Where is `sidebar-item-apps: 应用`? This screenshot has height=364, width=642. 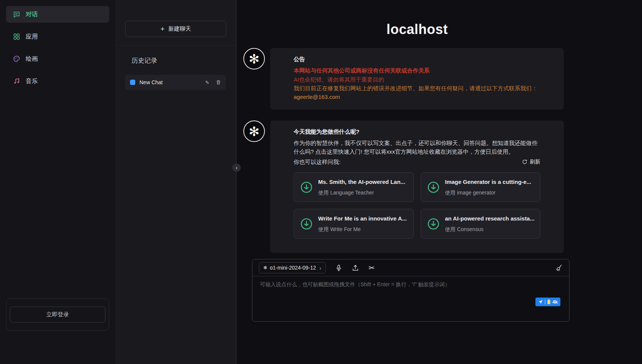
sidebar-item-apps: 应用 is located at coordinates (57, 37).